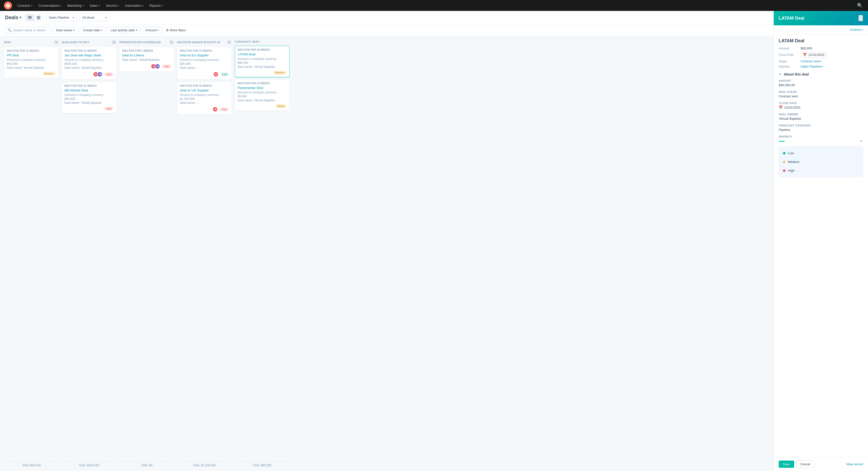 Image resolution: width=868 pixels, height=471 pixels. I want to click on pipeline-button: Sales Pipeline, so click(61, 18).